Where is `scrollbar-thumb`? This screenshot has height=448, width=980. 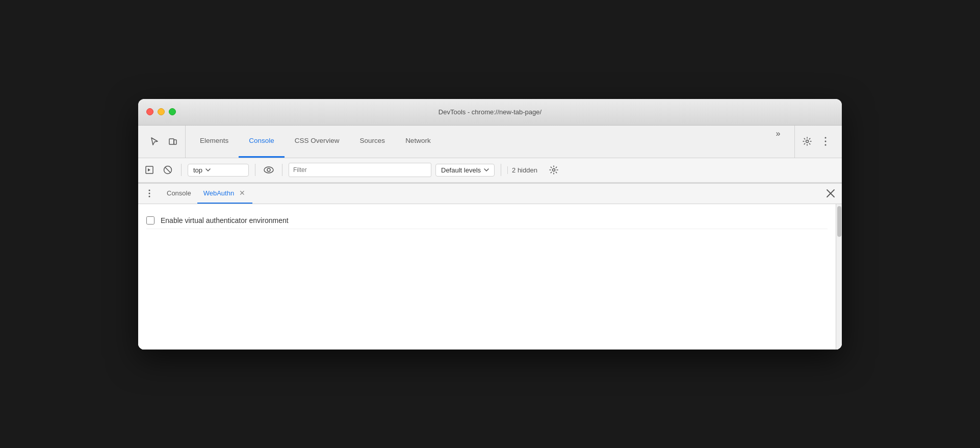 scrollbar-thumb is located at coordinates (839, 221).